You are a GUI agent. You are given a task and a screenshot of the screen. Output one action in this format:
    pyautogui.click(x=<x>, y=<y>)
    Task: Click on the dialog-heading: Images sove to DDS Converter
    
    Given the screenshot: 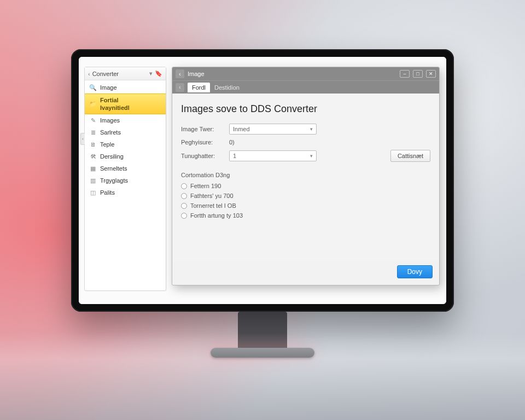 What is the action you would take?
    pyautogui.click(x=306, y=109)
    